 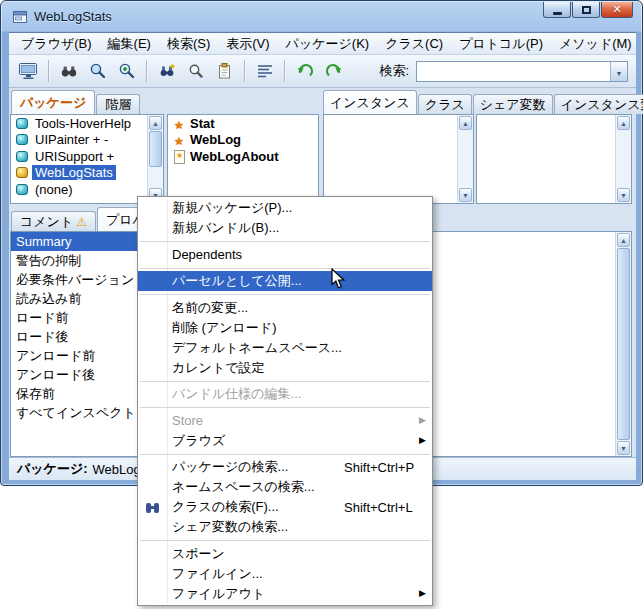 I want to click on package-tree-item: UIPainter + -, so click(x=79, y=140).